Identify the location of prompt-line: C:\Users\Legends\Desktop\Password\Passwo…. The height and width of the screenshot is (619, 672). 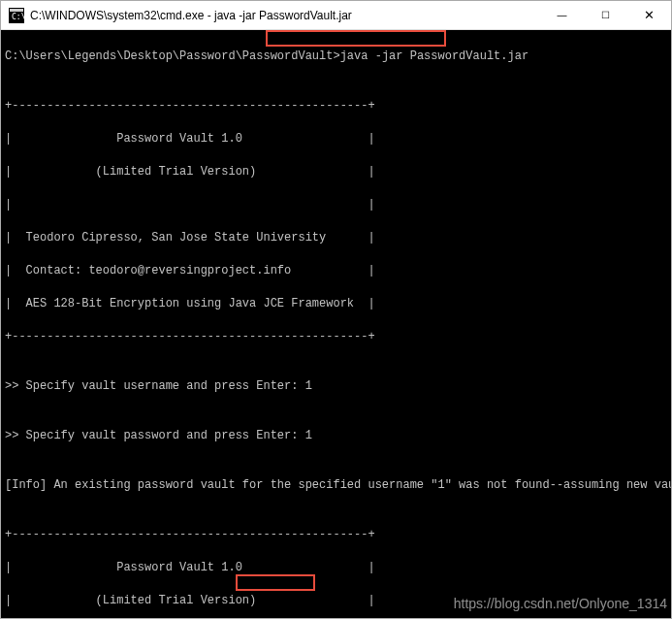
(336, 56).